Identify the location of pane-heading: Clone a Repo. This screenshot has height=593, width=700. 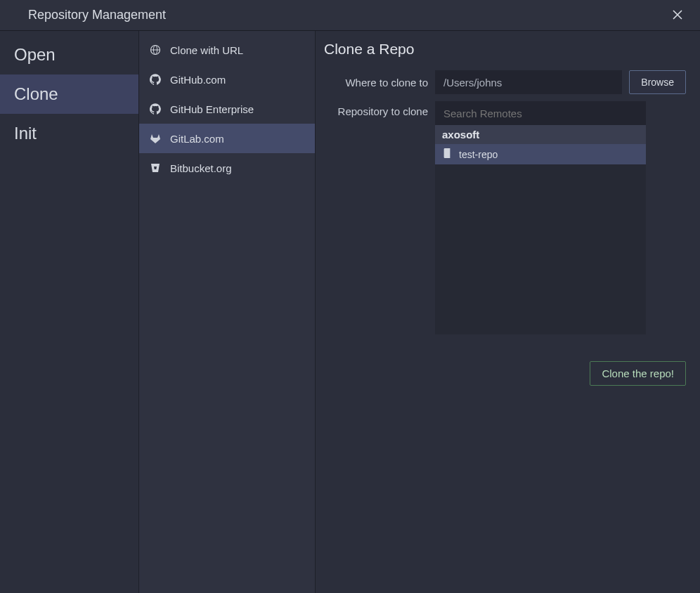
(505, 49).